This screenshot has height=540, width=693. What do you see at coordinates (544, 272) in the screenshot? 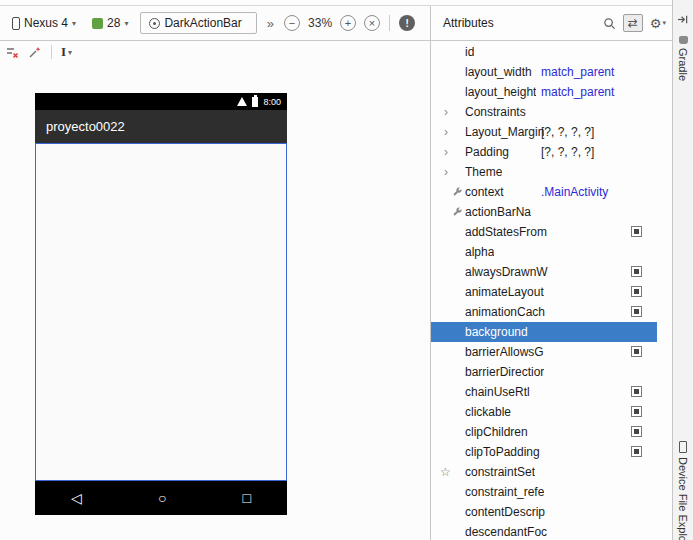
I see `attribute-row-alwaysDrawnW: alwaysDrawnW` at bounding box center [544, 272].